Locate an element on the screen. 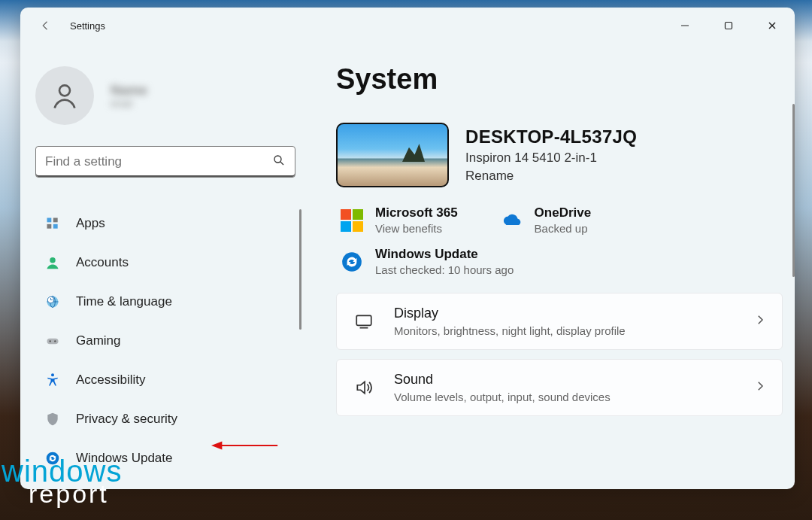 Image resolution: width=812 pixels, height=520 pixels. card-display: Display Monitors, brightness, night ligh… is located at coordinates (559, 321).